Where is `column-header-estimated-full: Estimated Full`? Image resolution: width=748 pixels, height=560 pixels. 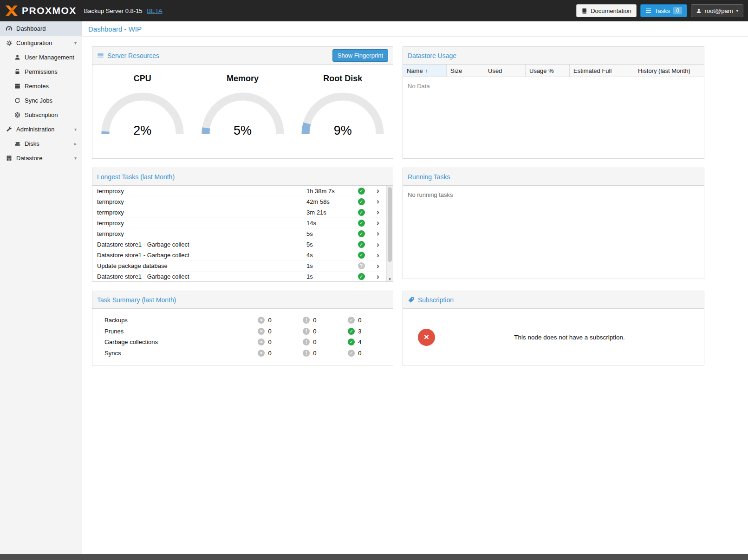 column-header-estimated-full: Estimated Full is located at coordinates (602, 71).